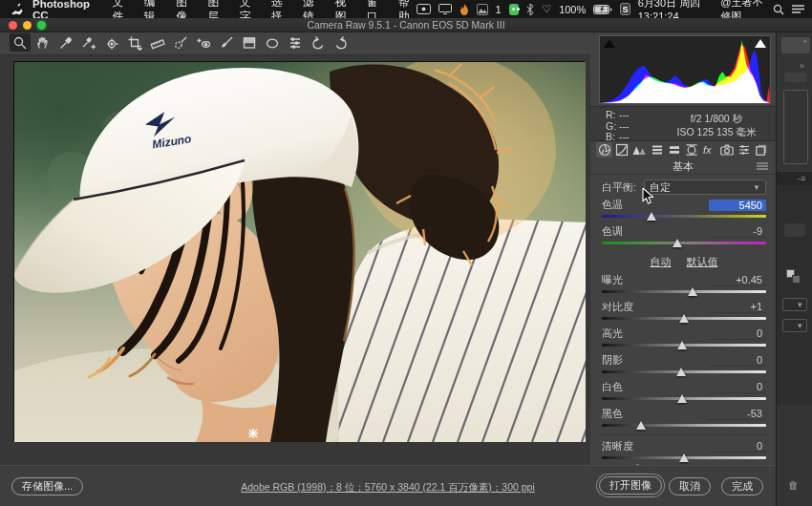  I want to click on straighten-tool-icon, so click(158, 42).